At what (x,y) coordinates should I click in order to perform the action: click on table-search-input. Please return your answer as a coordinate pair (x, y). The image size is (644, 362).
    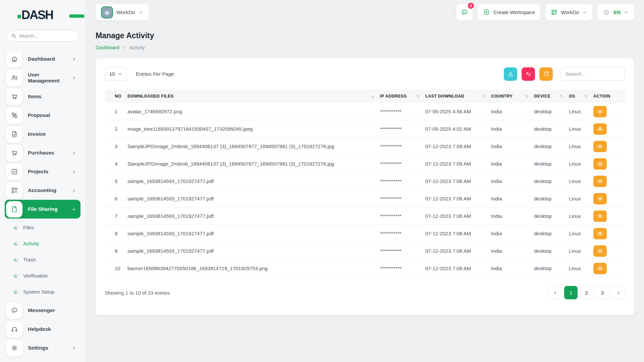
    Looking at the image, I should click on (593, 74).